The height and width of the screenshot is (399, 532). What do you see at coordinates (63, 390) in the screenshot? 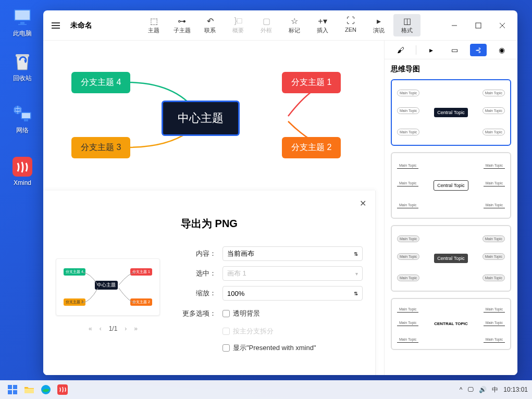
I see `xmind-app-icon` at bounding box center [63, 390].